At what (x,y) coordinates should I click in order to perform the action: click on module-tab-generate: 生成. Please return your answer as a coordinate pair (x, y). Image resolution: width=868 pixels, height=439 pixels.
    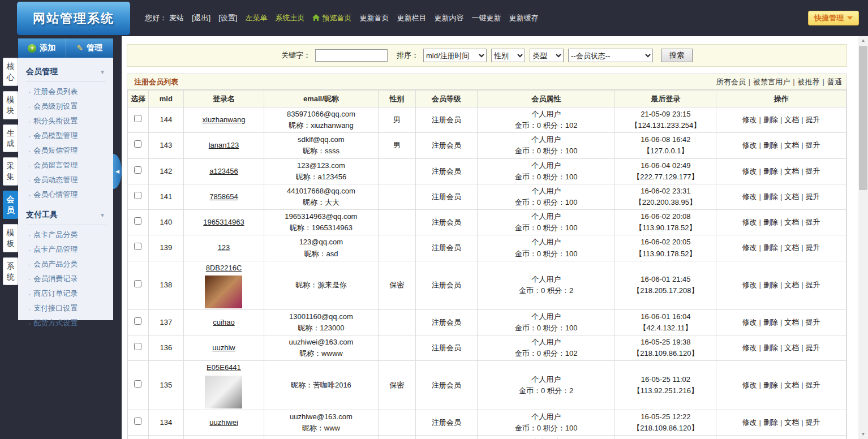
    Looking at the image, I should click on (10, 139).